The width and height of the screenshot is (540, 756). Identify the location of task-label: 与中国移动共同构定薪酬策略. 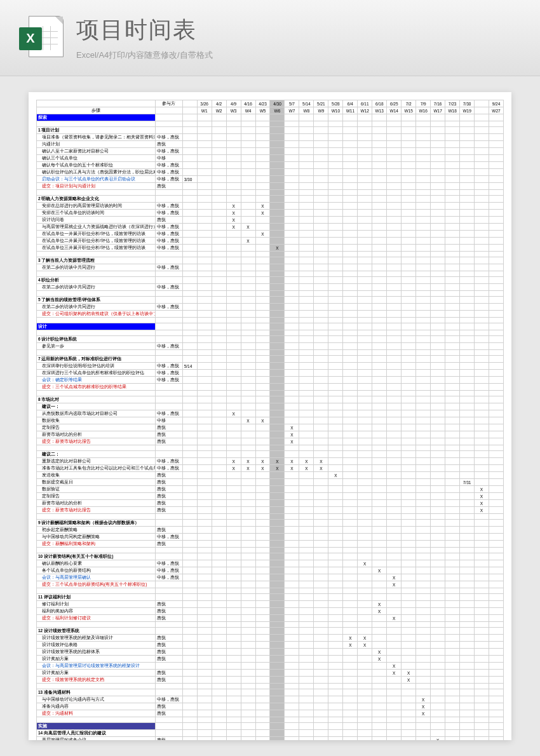
(97, 537).